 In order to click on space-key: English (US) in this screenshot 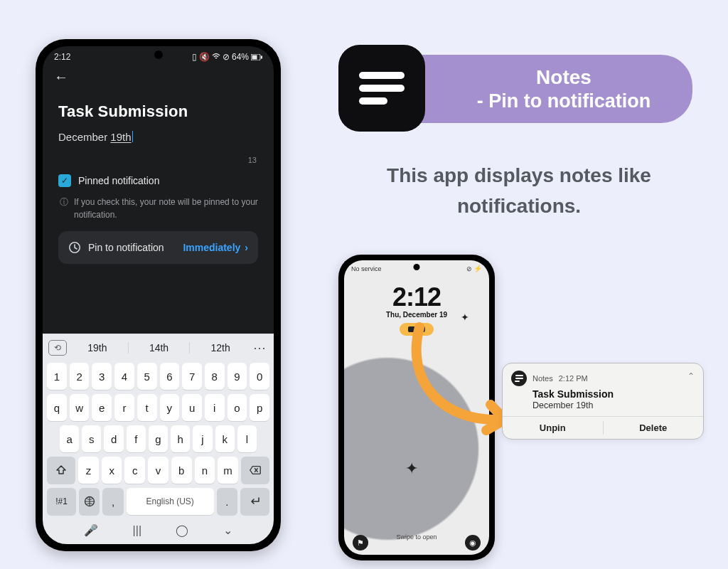, I will do `click(171, 501)`.